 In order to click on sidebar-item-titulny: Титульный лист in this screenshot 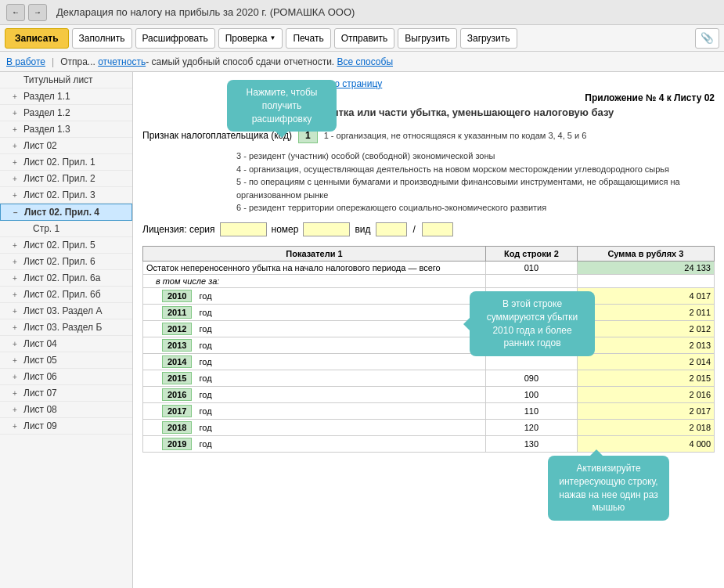, I will do `click(66, 80)`.